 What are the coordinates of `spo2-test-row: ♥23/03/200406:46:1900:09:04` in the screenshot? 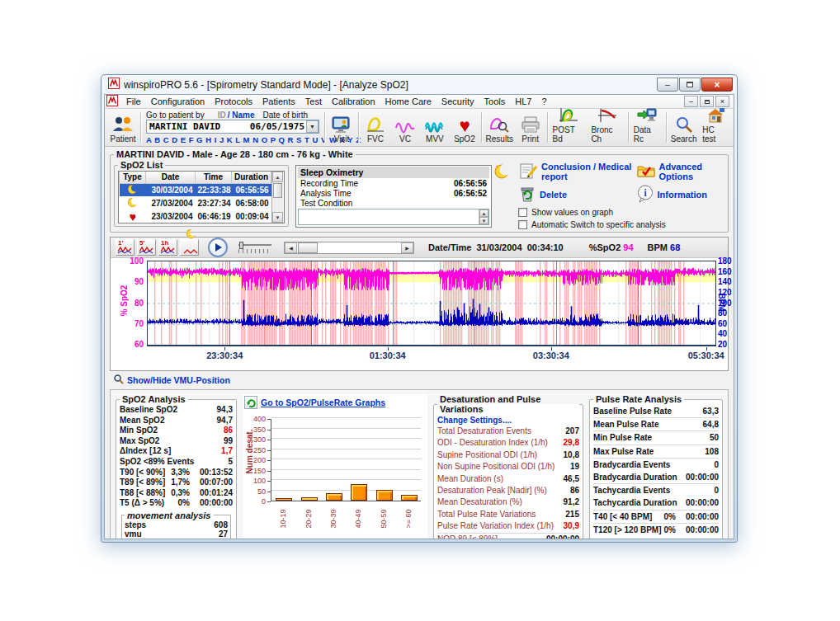 It's located at (196, 216).